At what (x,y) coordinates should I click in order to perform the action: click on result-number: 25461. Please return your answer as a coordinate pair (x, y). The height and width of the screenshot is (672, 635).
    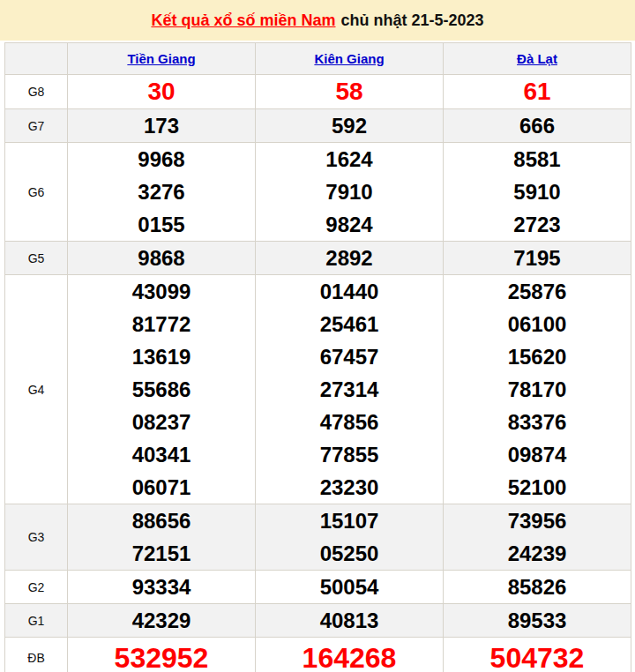
    Looking at the image, I should click on (349, 325).